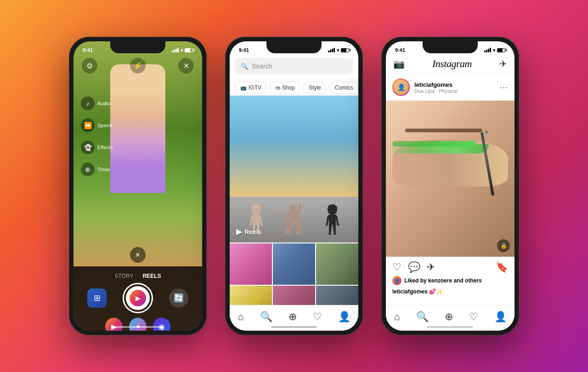 This screenshot has width=588, height=372. What do you see at coordinates (450, 266) in the screenshot?
I see `post-actions: ♡ 💬 ✈ 🔖` at bounding box center [450, 266].